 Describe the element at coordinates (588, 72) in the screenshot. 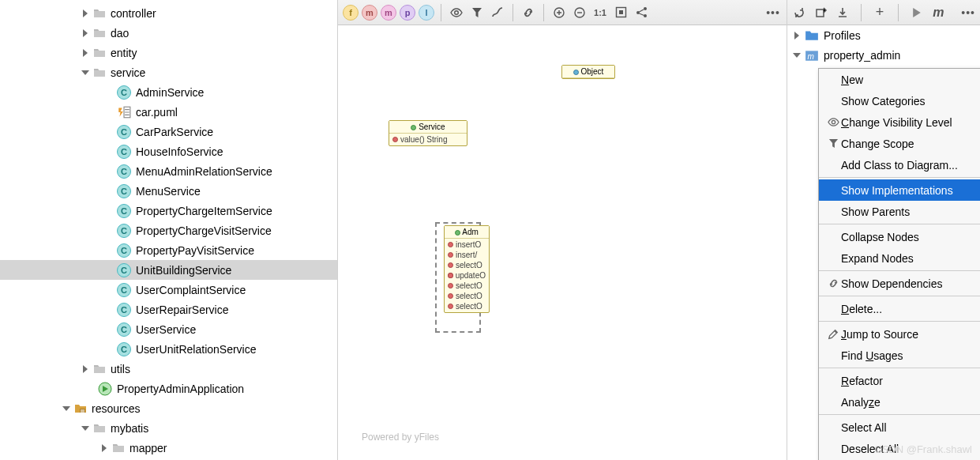

I see `uml-node-object: Object` at that location.